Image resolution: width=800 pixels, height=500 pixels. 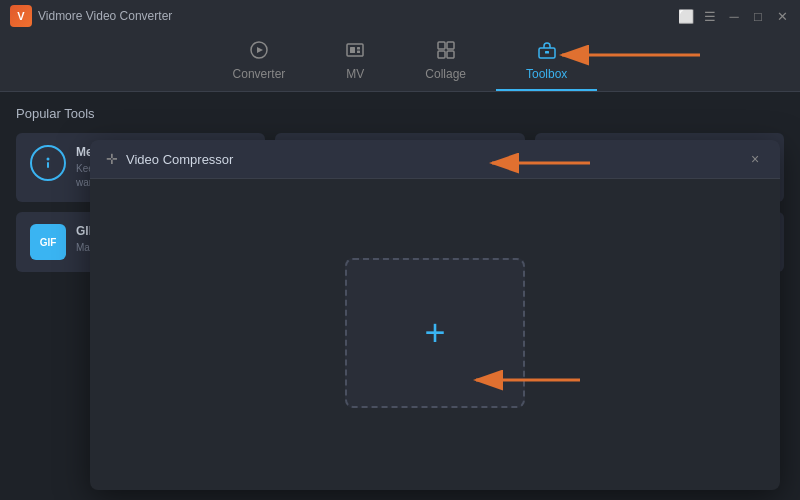 What do you see at coordinates (260, 62) in the screenshot?
I see `tab-converter: Converter` at bounding box center [260, 62].